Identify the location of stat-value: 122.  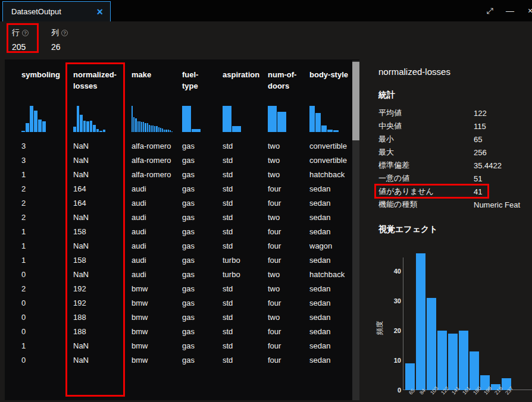
(480, 113).